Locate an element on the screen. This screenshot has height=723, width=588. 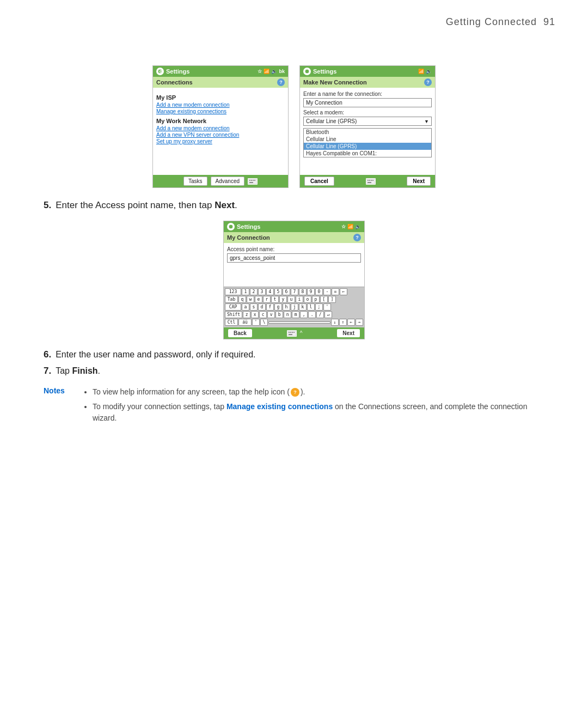
dropdown-item-hayes: Hayes Compatible on COM1: is located at coordinates (367, 154).